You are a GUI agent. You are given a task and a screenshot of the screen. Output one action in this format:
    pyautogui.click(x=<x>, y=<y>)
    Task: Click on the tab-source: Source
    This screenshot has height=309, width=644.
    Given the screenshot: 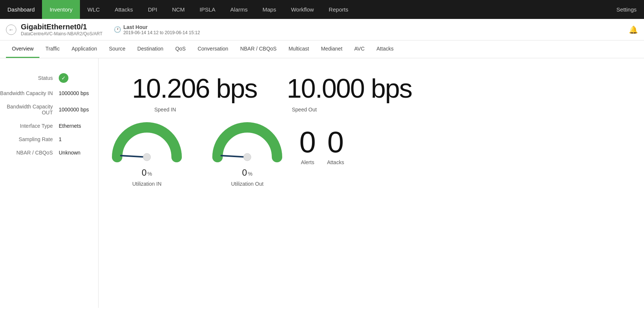 What is the action you would take?
    pyautogui.click(x=117, y=49)
    